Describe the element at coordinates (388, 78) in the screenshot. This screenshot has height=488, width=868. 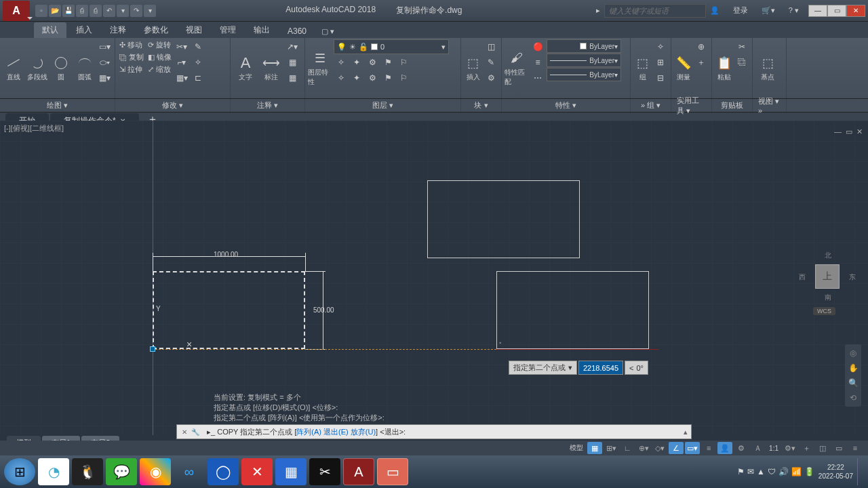
I see `layer-s9-icon: ⚑` at that location.